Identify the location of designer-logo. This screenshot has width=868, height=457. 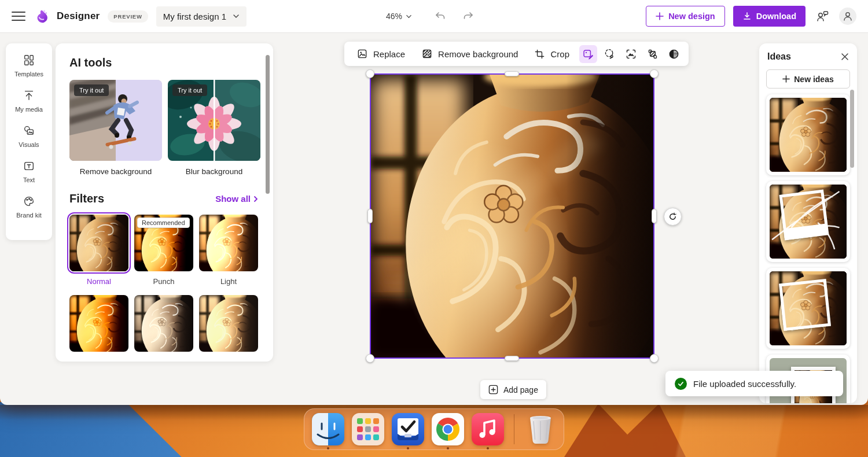
(41, 16).